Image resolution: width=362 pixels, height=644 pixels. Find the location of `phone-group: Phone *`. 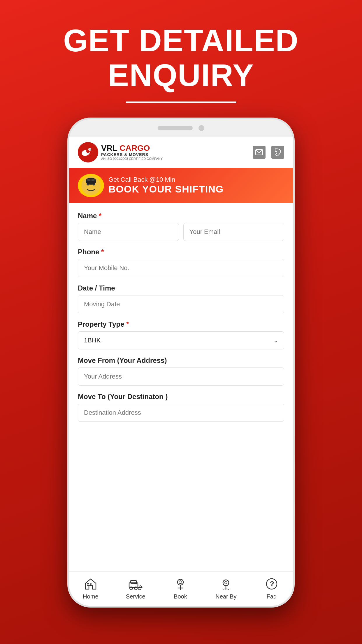

phone-group: Phone * is located at coordinates (181, 262).